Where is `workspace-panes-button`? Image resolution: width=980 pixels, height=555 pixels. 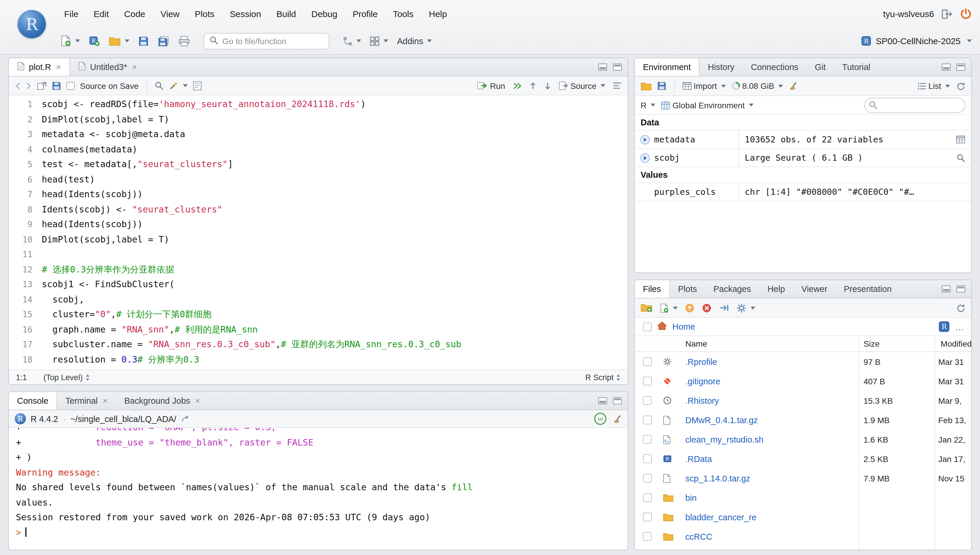 workspace-panes-button is located at coordinates (379, 41).